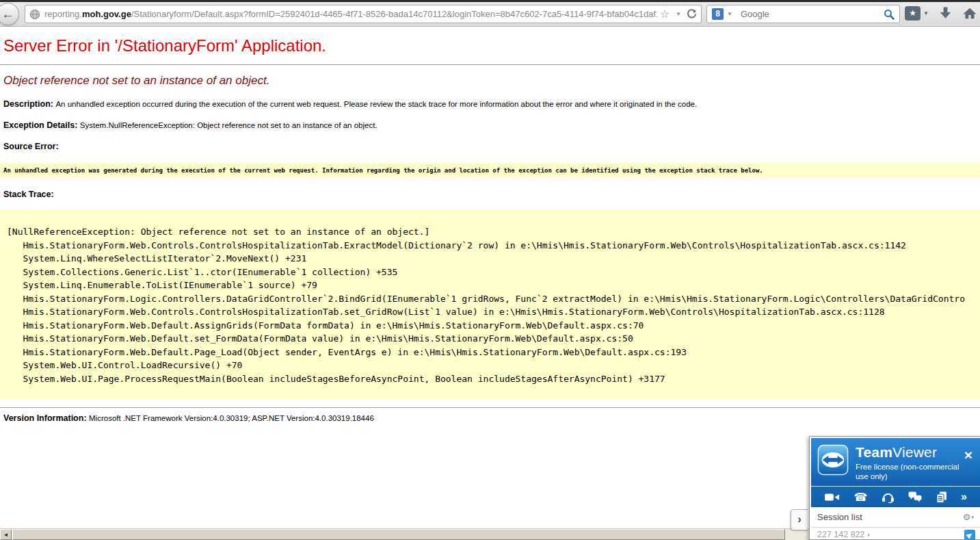 This screenshot has width=980, height=540. Describe the element at coordinates (912, 13) in the screenshot. I see `bookmarks-star-icon: ★` at that location.